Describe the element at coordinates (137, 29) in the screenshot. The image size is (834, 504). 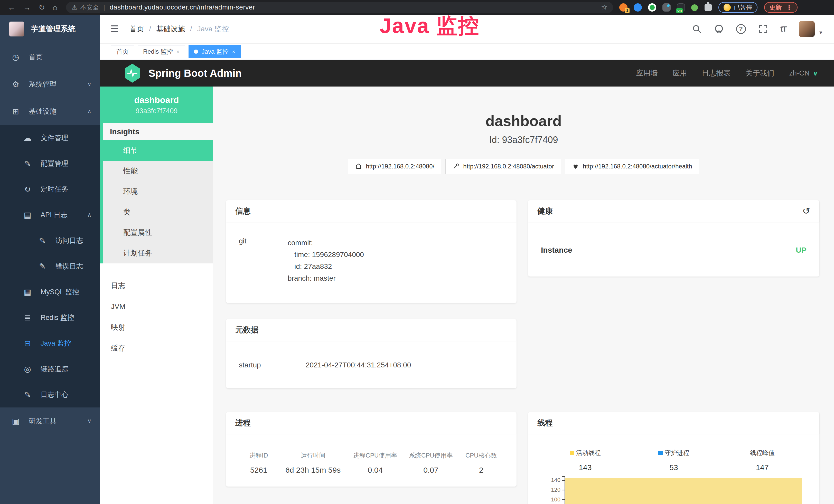
I see `breadcrumb-home: 首页` at that location.